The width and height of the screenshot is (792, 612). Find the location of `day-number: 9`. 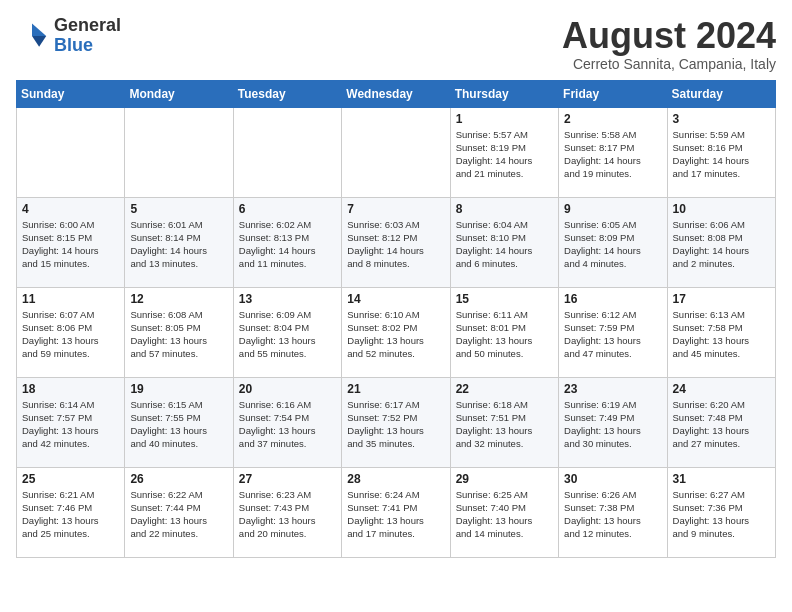

day-number: 9 is located at coordinates (612, 209).